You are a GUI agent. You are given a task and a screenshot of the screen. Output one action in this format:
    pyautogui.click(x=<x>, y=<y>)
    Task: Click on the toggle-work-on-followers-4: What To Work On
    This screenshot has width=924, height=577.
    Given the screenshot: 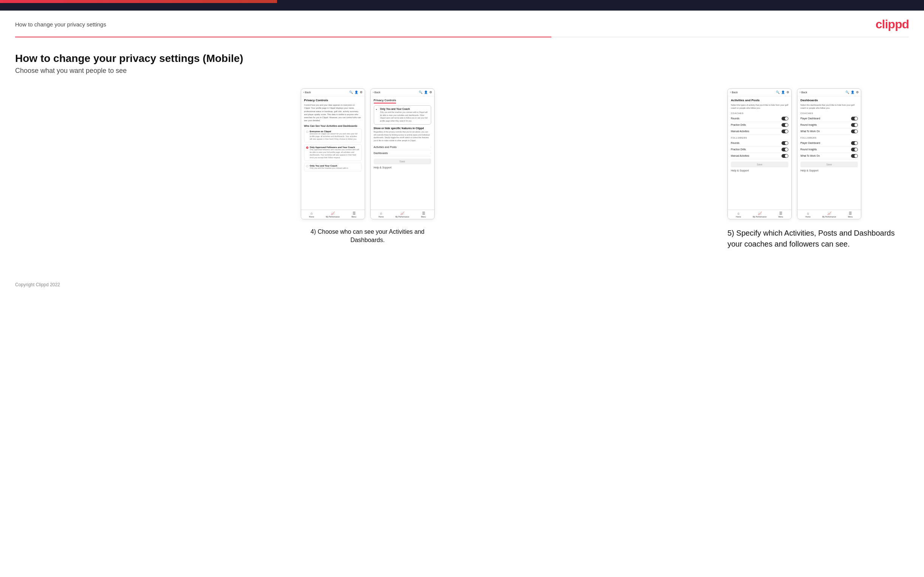 What is the action you would take?
    pyautogui.click(x=829, y=156)
    